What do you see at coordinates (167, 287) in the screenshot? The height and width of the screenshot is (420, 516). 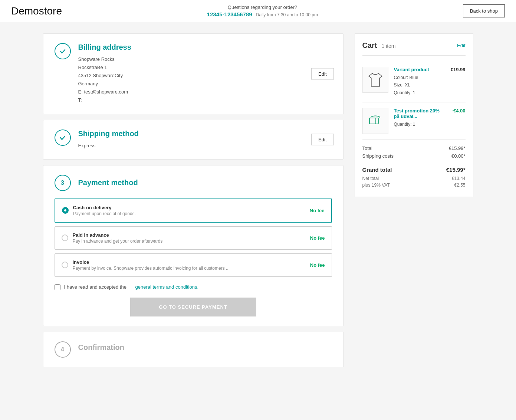 I see `terms-link: general terms and conditions.` at bounding box center [167, 287].